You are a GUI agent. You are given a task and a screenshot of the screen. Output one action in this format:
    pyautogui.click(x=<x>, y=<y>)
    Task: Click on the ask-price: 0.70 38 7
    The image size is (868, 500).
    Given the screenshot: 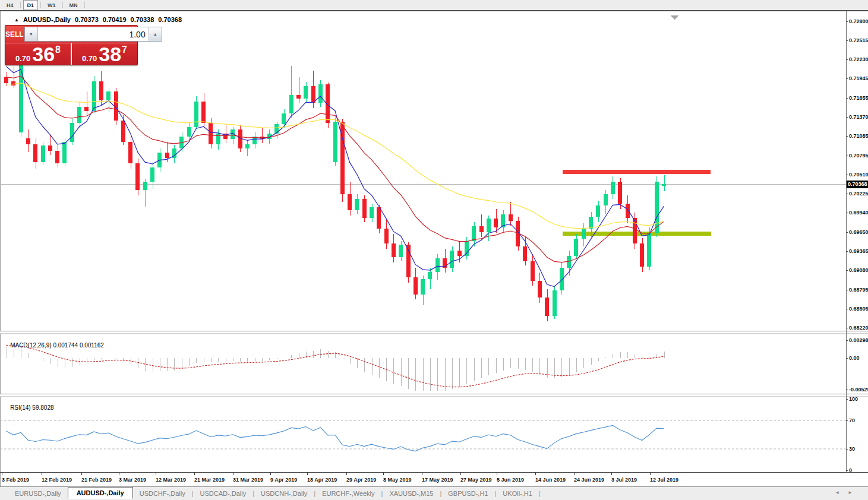 What is the action you would take?
    pyautogui.click(x=105, y=54)
    